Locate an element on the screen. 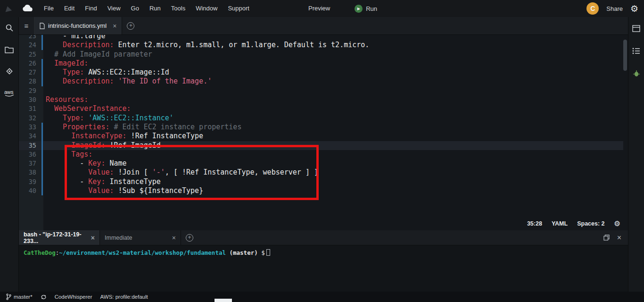 The height and width of the screenshot is (302, 644). code-line-24: 24 Description: Enter t2.micro, m1.small… is located at coordinates (321, 45).